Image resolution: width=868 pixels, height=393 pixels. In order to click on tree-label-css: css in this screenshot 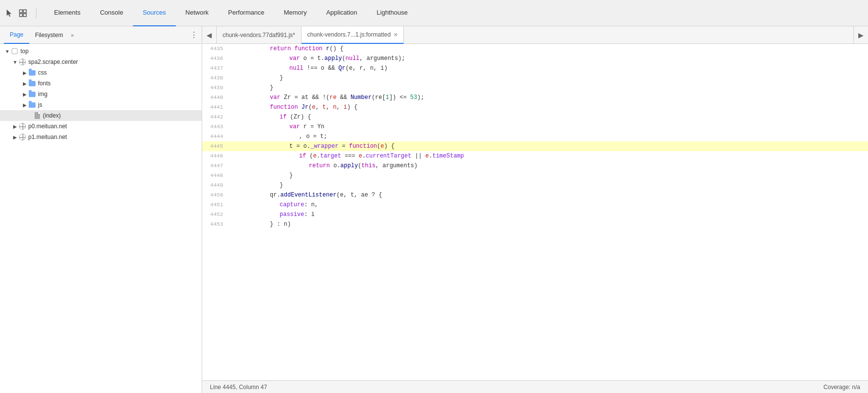, I will do `click(42, 73)`.